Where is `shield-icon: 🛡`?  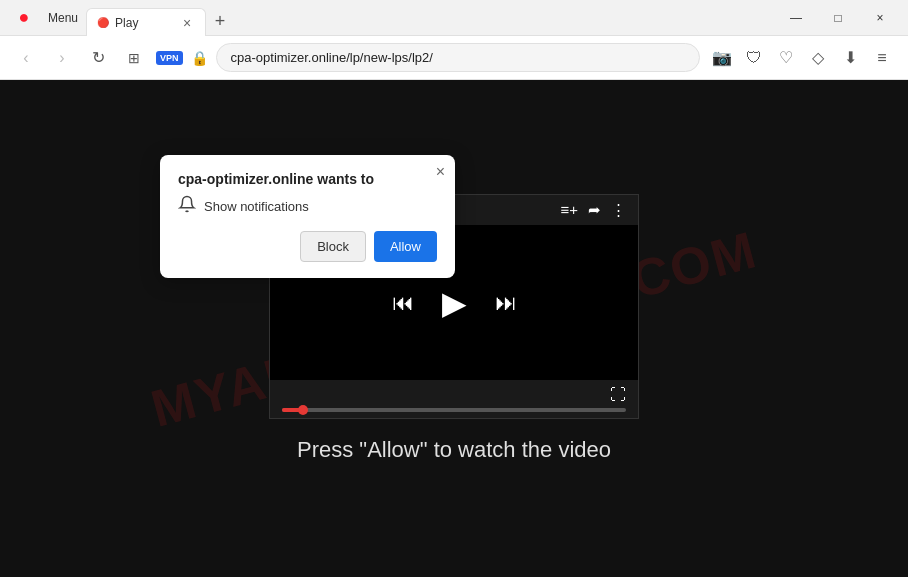
shield-icon: 🛡 is located at coordinates (754, 58).